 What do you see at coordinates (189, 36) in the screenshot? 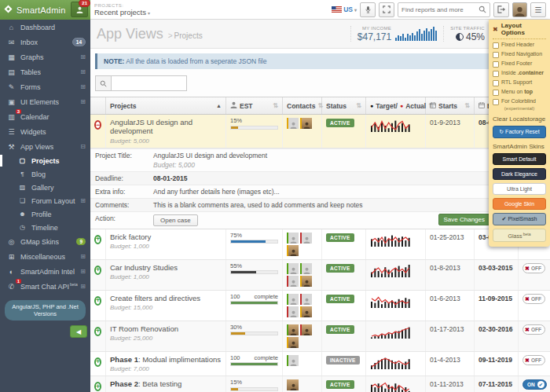
I see `breadcrumb: Projects` at bounding box center [189, 36].